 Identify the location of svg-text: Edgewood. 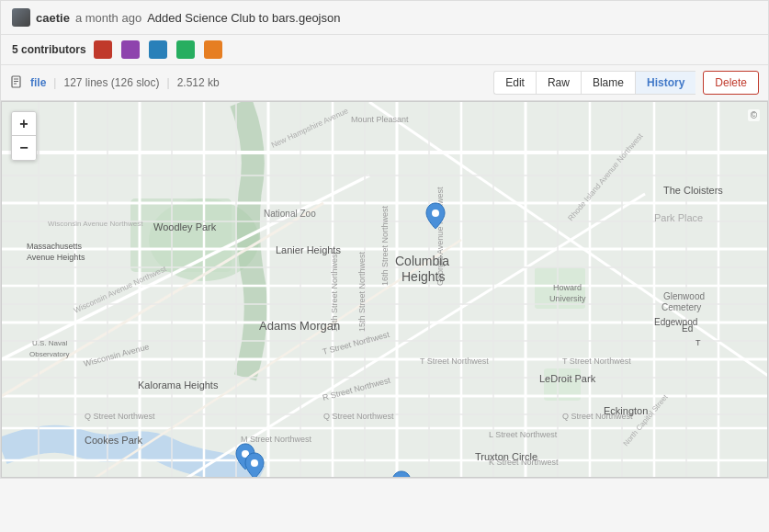
(676, 322).